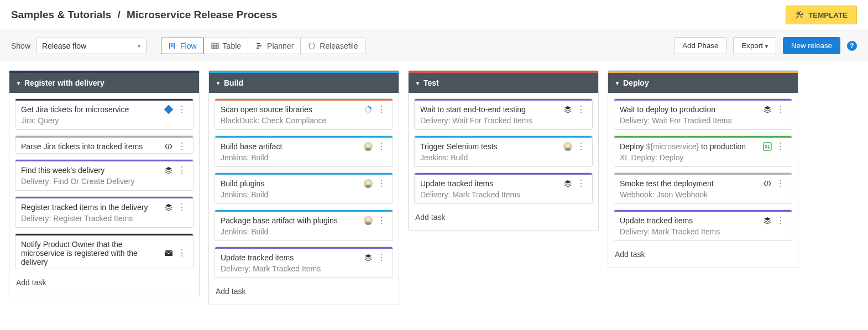 The width and height of the screenshot is (868, 330). What do you see at coordinates (333, 46) in the screenshot?
I see `view-tab-releasefile: Releasefile` at bounding box center [333, 46].